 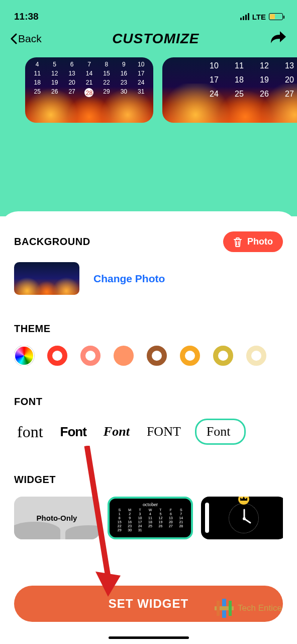 I want to click on widget-type-calendar: october SMTWTFS1234567891011121314151617…, so click(x=150, y=518).